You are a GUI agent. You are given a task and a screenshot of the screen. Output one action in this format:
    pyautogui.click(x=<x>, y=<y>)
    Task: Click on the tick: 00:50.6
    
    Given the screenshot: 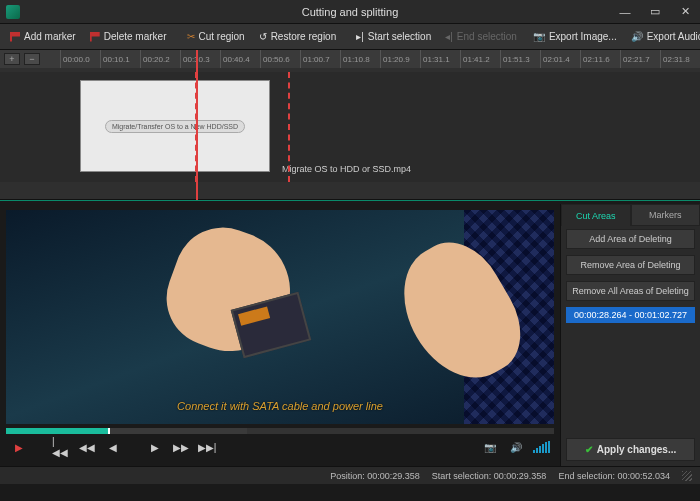 What is the action you would take?
    pyautogui.click(x=280, y=59)
    